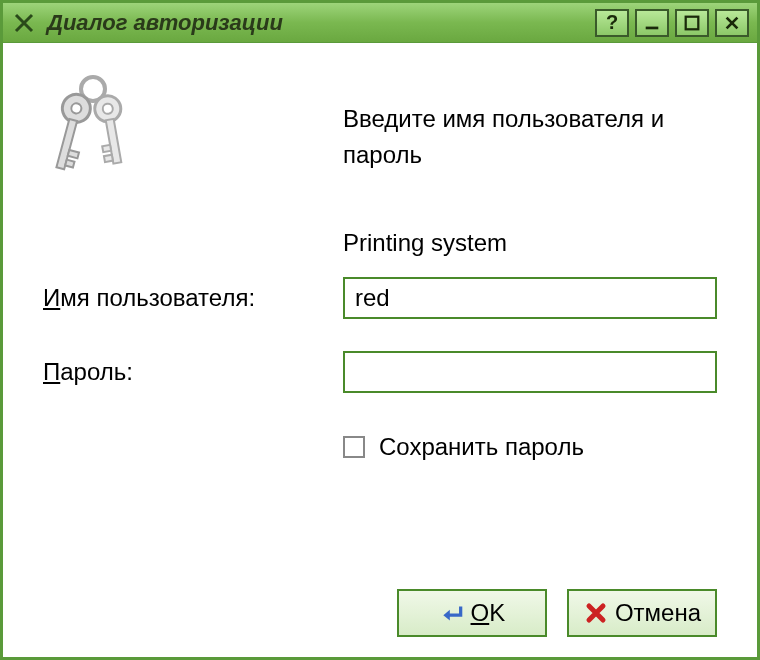  I want to click on save-password-row: Сохранить пароль, so click(530, 447).